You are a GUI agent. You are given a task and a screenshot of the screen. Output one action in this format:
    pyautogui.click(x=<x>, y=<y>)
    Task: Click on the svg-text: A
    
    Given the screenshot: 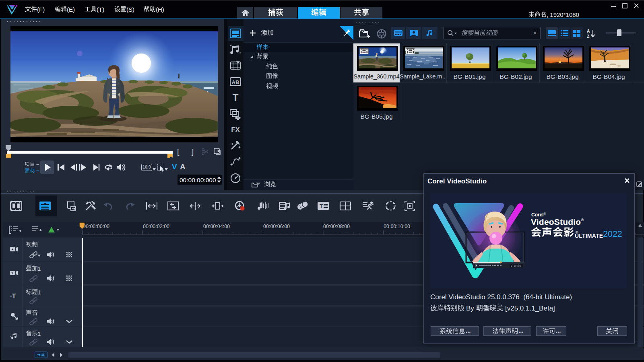 What is the action you would take?
    pyautogui.click(x=588, y=31)
    